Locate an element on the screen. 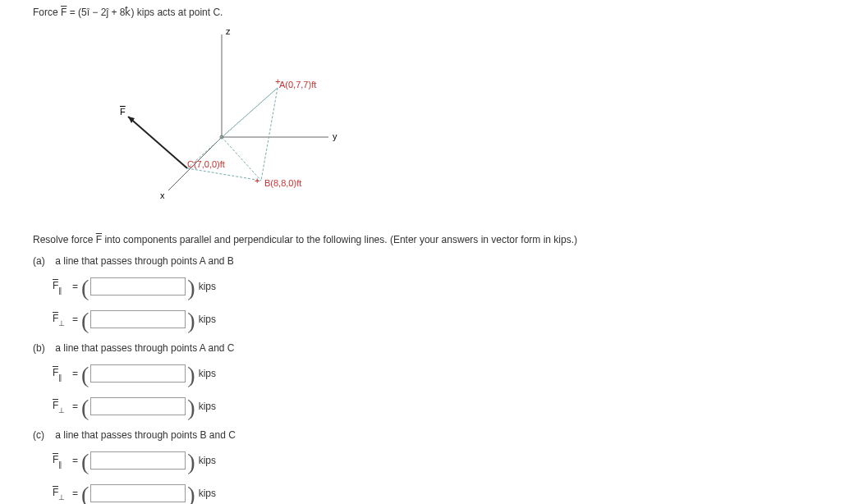 This screenshot has height=504, width=863. part-b-parallel-input is located at coordinates (138, 373).